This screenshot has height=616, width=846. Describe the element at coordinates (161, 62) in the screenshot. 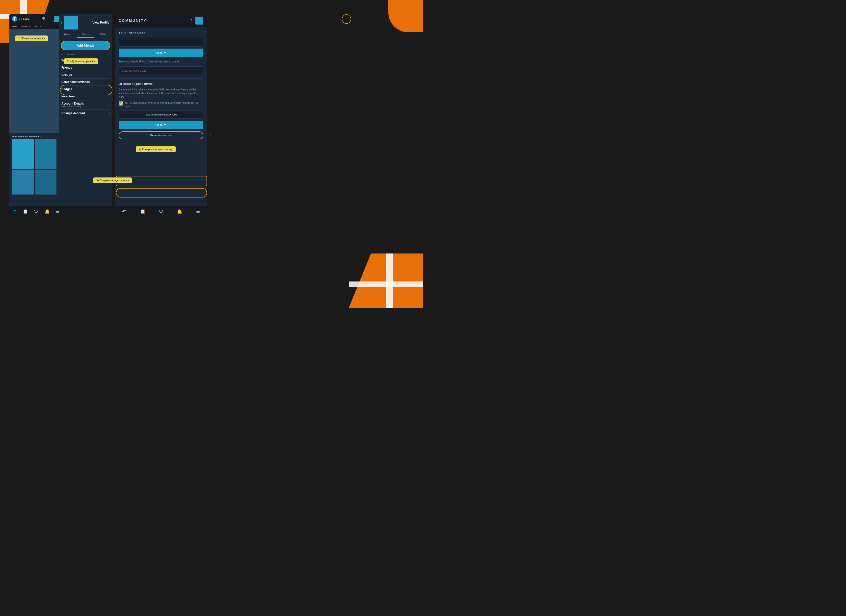

I see `friend-code-description: Enter your friend's Friend Code to invit…` at that location.